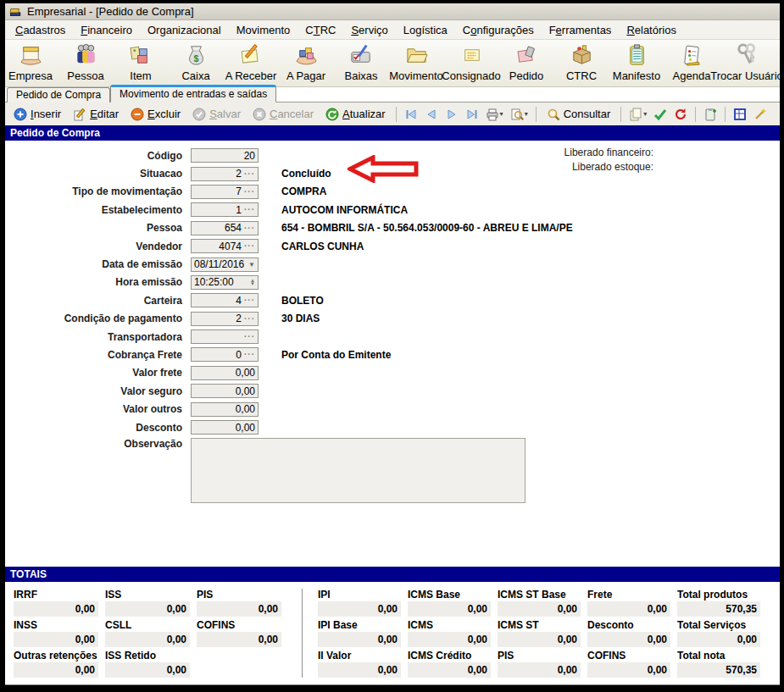 This screenshot has height=692, width=784. I want to click on desconto-field: 0,00, so click(225, 427).